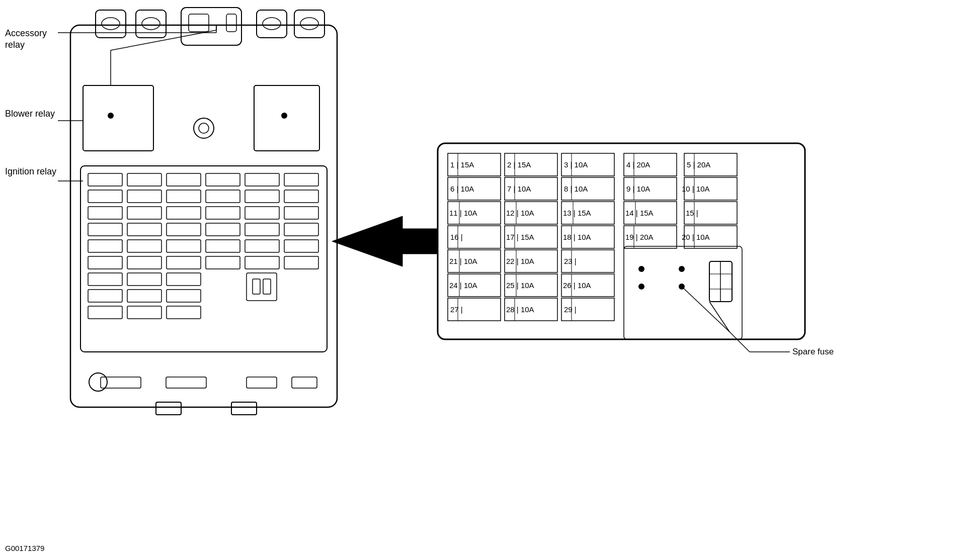 The width and height of the screenshot is (973, 560). What do you see at coordinates (577, 286) in the screenshot?
I see `svg-text: 26 | 10A` at bounding box center [577, 286].